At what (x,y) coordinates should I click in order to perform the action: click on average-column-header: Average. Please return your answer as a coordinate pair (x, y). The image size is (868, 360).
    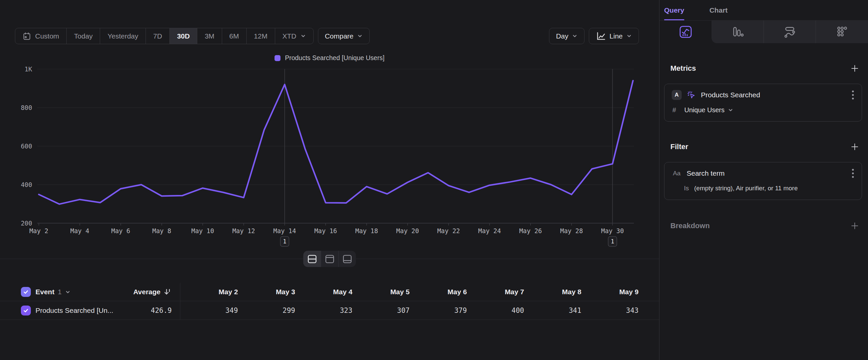
    Looking at the image, I should click on (144, 292).